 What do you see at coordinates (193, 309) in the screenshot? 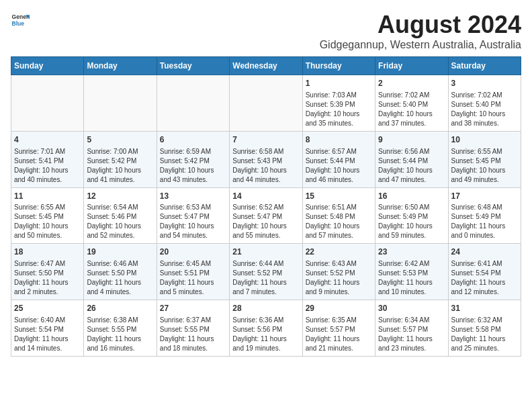
I see `day-number: 27` at bounding box center [193, 309].